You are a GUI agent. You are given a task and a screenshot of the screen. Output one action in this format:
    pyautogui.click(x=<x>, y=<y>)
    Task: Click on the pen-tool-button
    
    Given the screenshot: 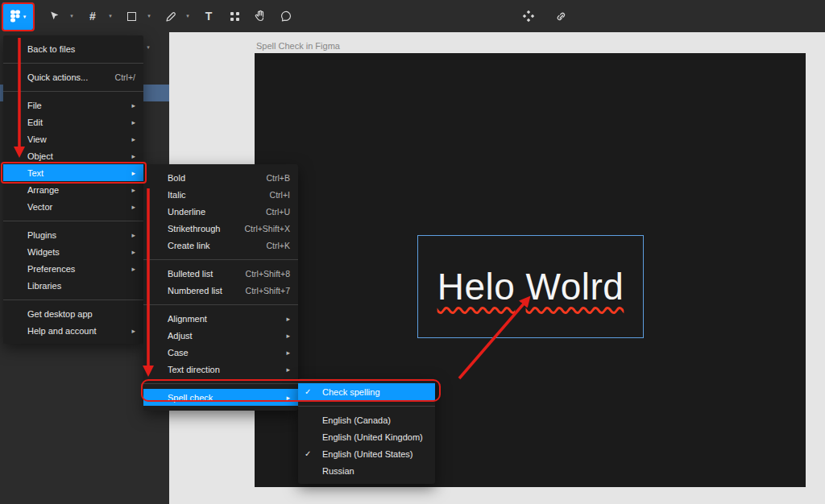 What is the action you would take?
    pyautogui.click(x=170, y=16)
    